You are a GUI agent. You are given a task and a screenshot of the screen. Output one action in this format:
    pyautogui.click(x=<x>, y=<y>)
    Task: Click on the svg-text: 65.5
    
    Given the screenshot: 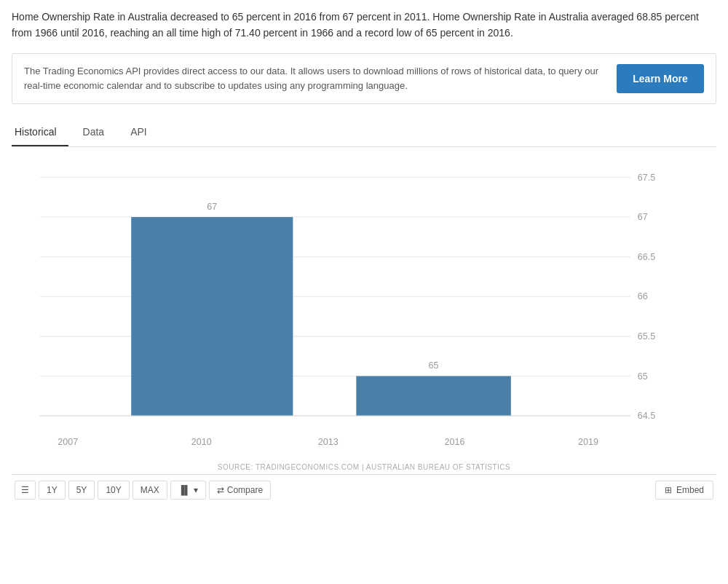 What is the action you would take?
    pyautogui.click(x=646, y=336)
    